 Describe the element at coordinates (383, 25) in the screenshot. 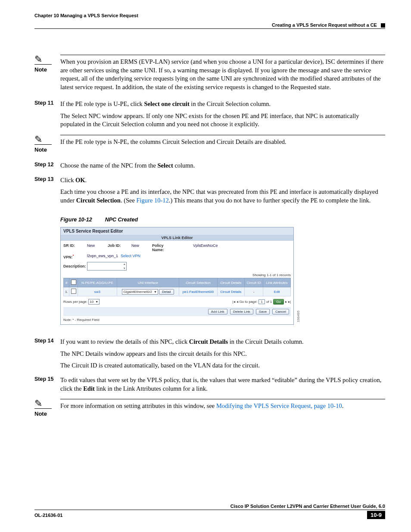

I see `header-marker-icon` at that location.